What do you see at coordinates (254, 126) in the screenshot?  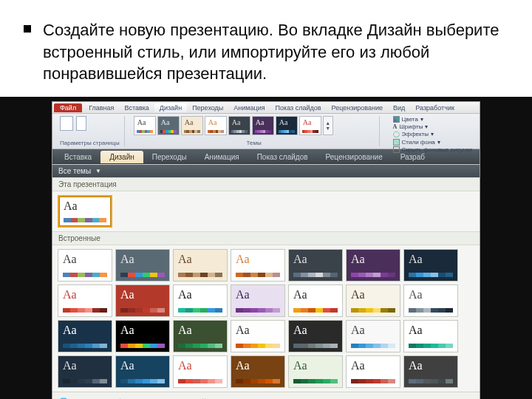 I see `theme-quick-strip: AaAaAaAaAaAaAaAa▲▼` at bounding box center [254, 126].